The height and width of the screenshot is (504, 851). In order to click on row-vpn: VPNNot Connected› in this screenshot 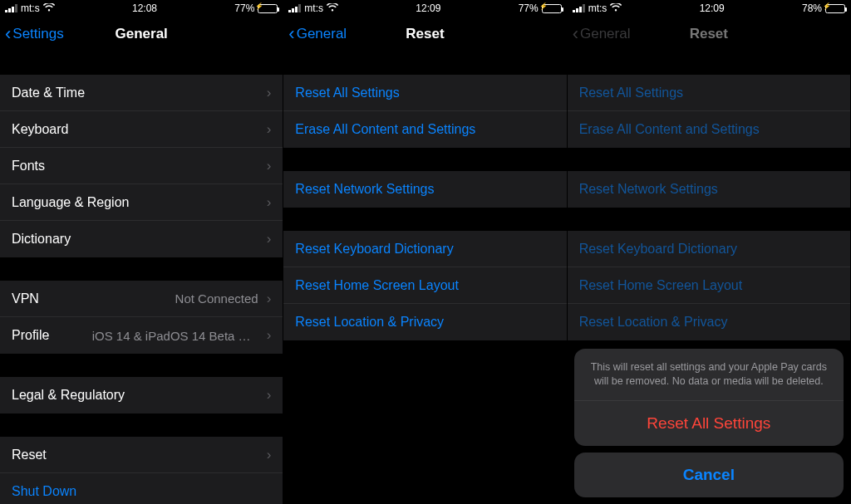, I will do `click(141, 299)`.